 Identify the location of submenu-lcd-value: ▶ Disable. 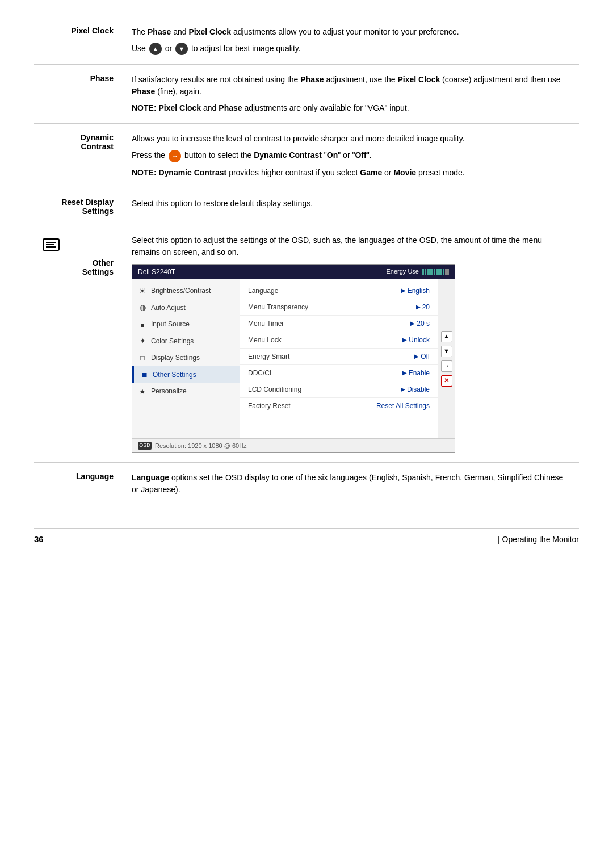
(415, 389).